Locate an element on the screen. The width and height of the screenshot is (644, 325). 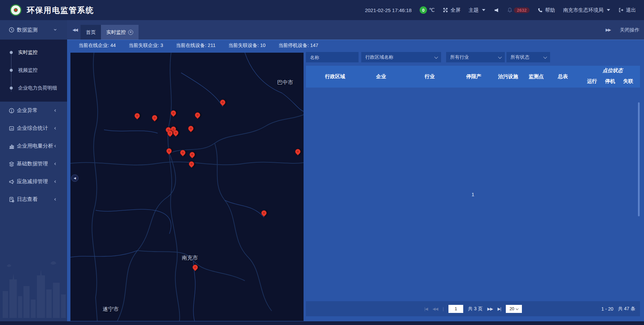
status-select: 所有状态 is located at coordinates (528, 57).